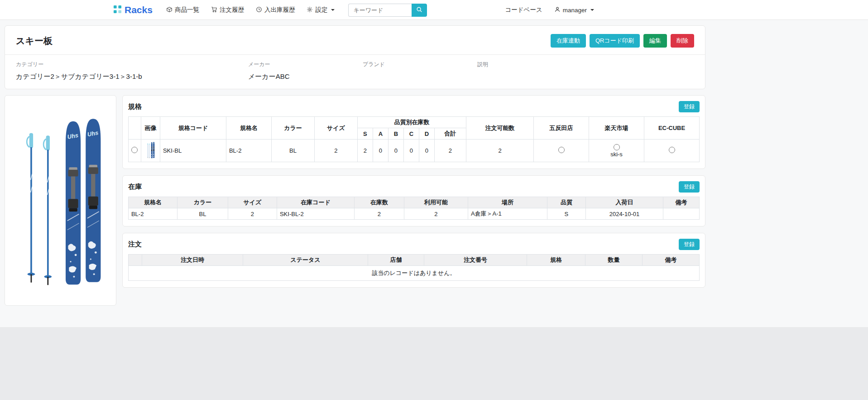 The width and height of the screenshot is (868, 400). Describe the element at coordinates (380, 10) in the screenshot. I see `search-input` at that location.